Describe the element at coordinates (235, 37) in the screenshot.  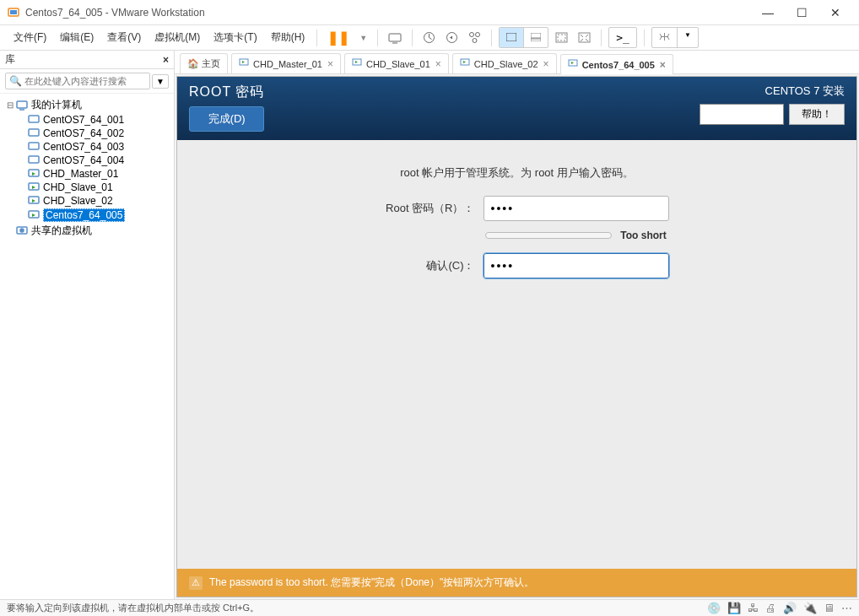
I see `menu-tabs: 选项卡(T)` at that location.